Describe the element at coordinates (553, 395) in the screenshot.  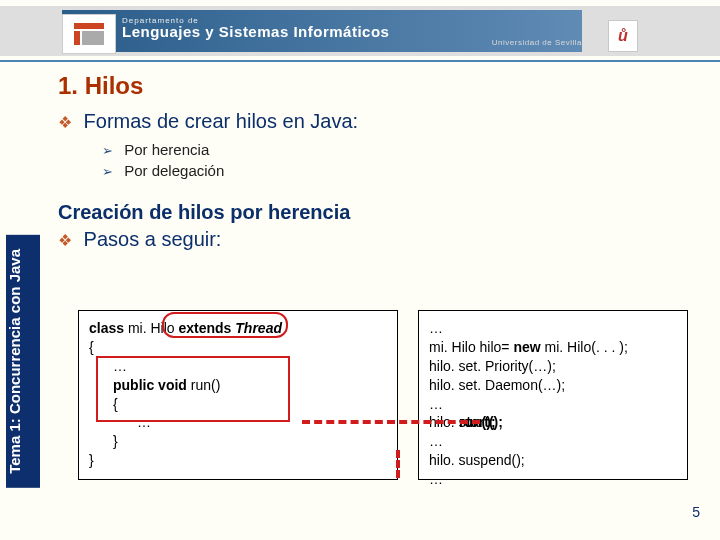
I see `code-block-right: … mi. Hilo hilo= new mi. Hilo(. . . ); h…` at that location.